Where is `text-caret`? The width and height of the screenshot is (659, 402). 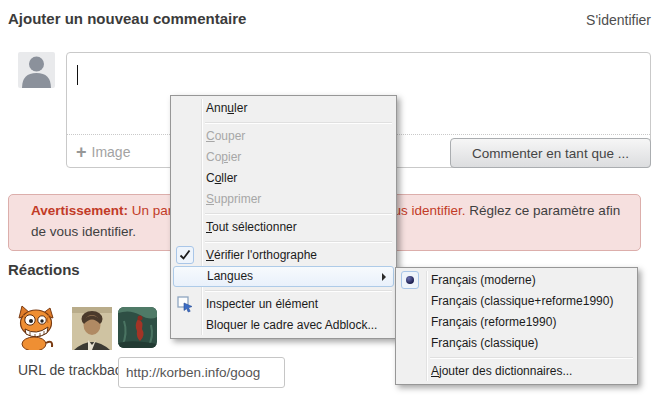
text-caret is located at coordinates (78, 75).